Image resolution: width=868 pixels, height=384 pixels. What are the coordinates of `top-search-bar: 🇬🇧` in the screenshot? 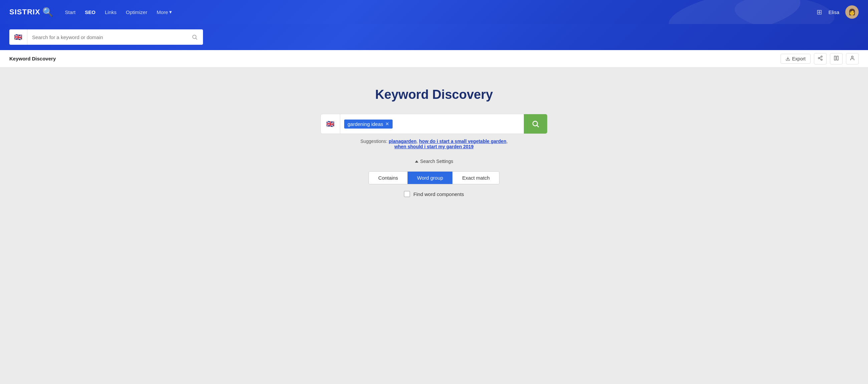 It's located at (434, 37).